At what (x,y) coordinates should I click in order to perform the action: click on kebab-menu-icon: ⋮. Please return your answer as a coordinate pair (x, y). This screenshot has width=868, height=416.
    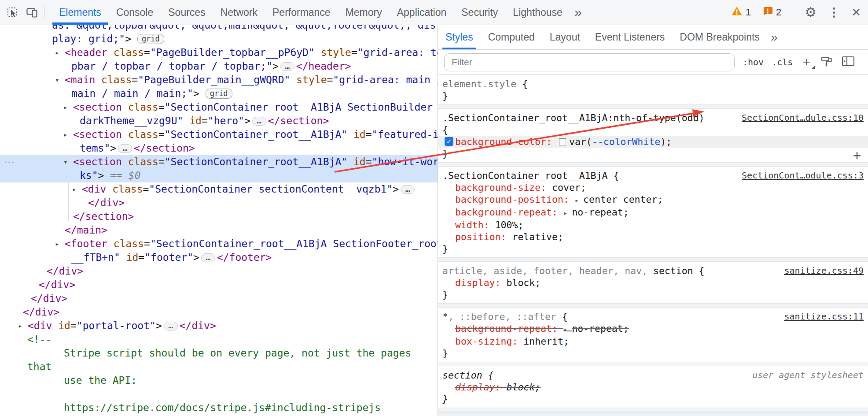
    Looking at the image, I should click on (834, 12).